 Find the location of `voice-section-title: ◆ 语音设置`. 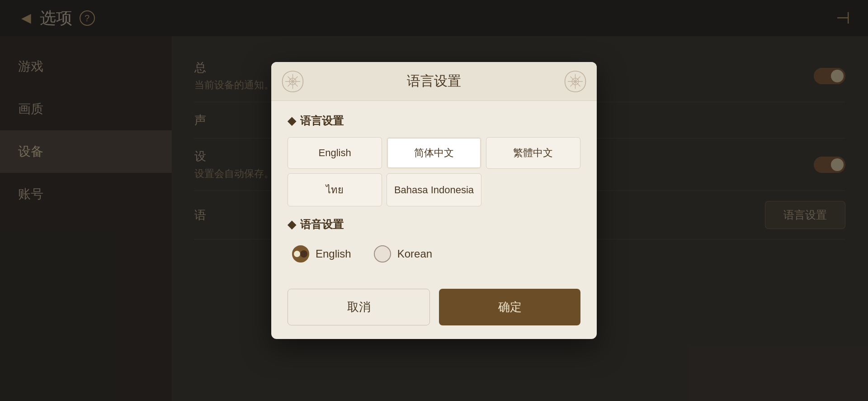

voice-section-title: ◆ 语音设置 is located at coordinates (434, 224).